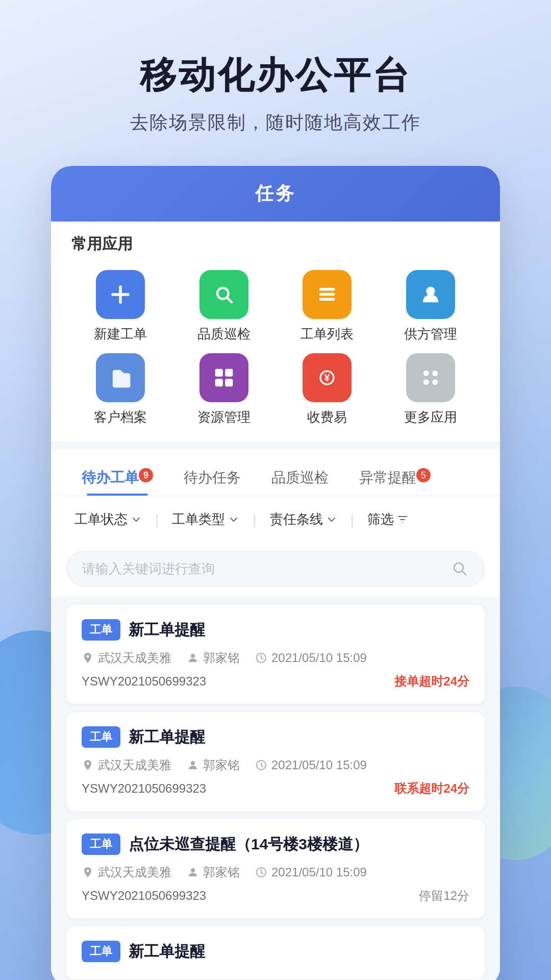  What do you see at coordinates (167, 630) in the screenshot?
I see `order-title-1: 新工单提醒` at bounding box center [167, 630].